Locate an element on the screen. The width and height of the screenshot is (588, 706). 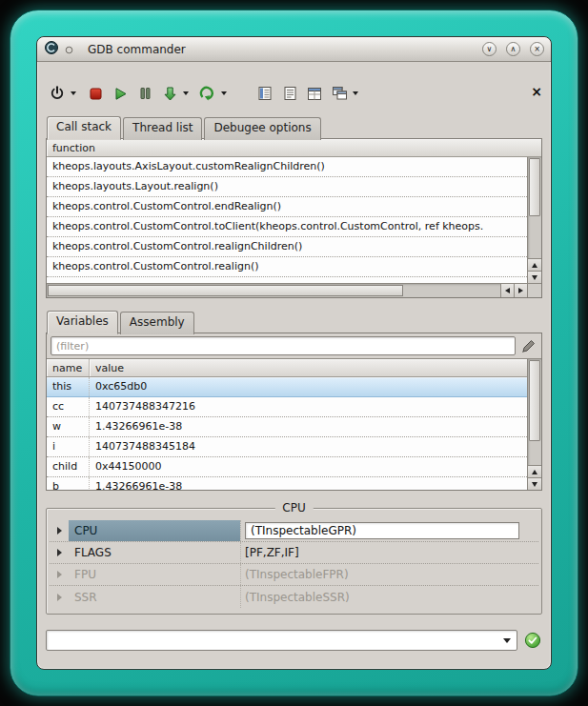
titlebar: GDB commander ∨ ∧ × is located at coordinates (294, 50).